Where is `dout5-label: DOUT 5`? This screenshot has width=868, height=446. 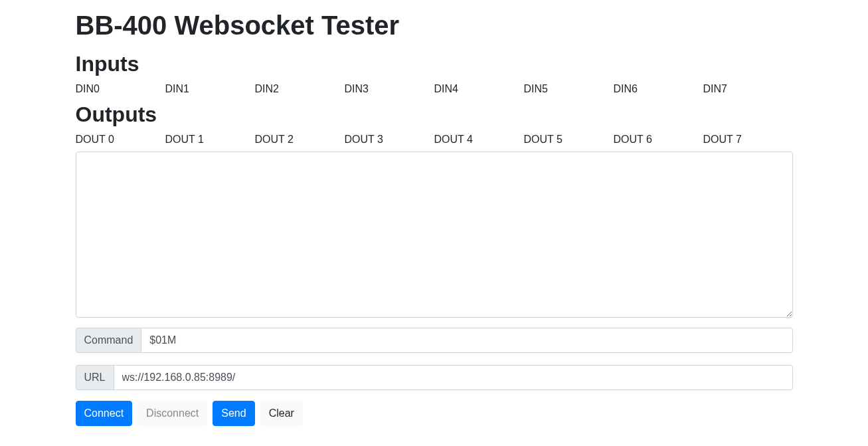 dout5-label: DOUT 5 is located at coordinates (543, 140).